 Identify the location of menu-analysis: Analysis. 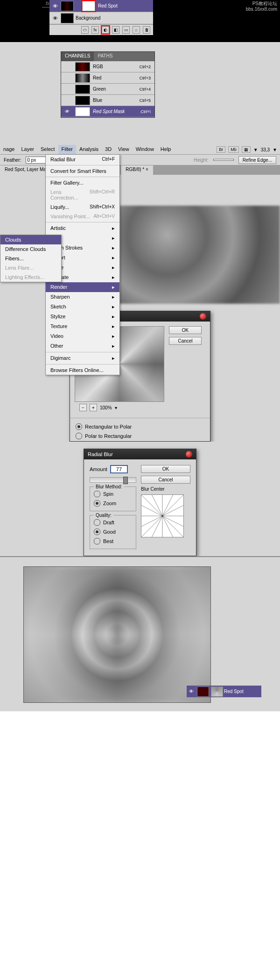
(89, 150).